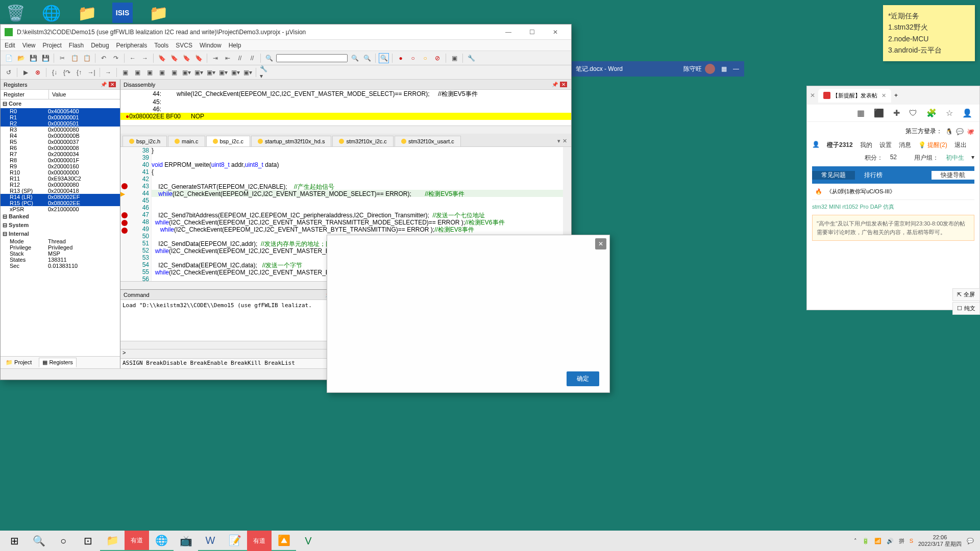 The height and width of the screenshot is (551, 980). What do you see at coordinates (145, 58) in the screenshot?
I see `nav-fwd-icon: →` at bounding box center [145, 58].